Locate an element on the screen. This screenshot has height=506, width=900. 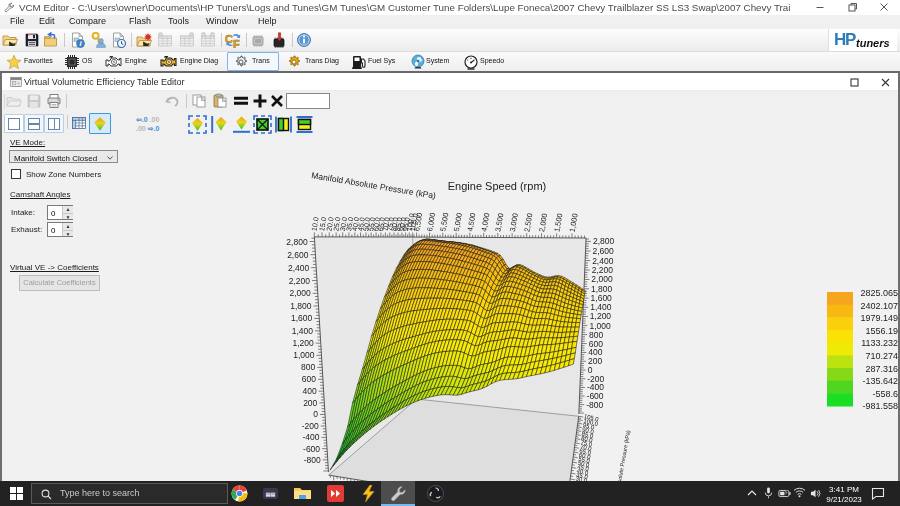
vcm-editor-taskbar-icon is located at coordinates (398, 494).